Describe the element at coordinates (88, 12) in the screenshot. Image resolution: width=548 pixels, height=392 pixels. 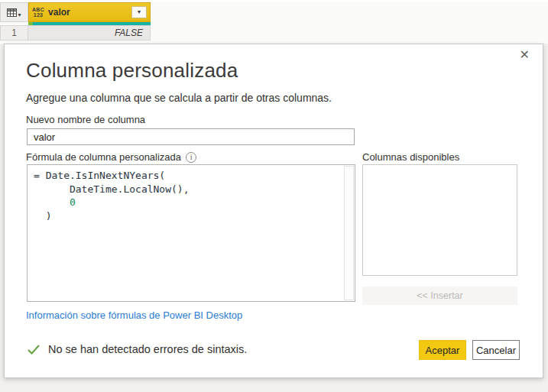
I see `column-name: valor` at that location.